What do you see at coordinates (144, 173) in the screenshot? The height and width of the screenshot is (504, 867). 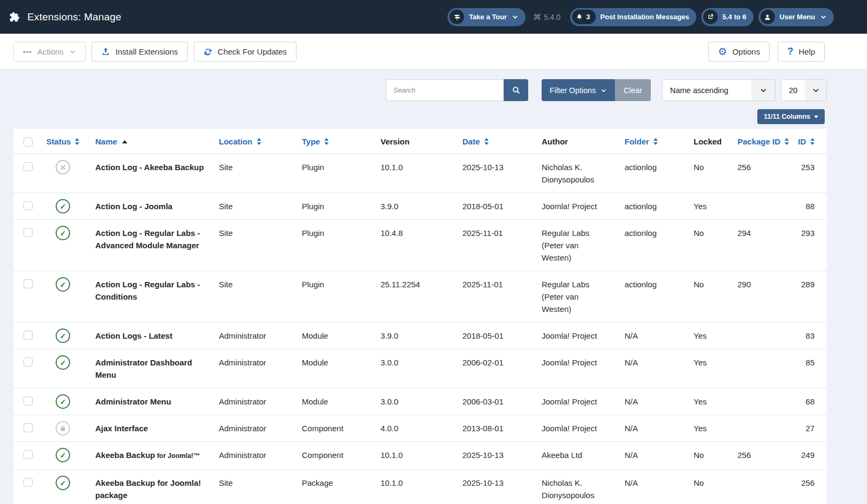 I see `cell-name: Action Log - Akeeba Backup` at bounding box center [144, 173].